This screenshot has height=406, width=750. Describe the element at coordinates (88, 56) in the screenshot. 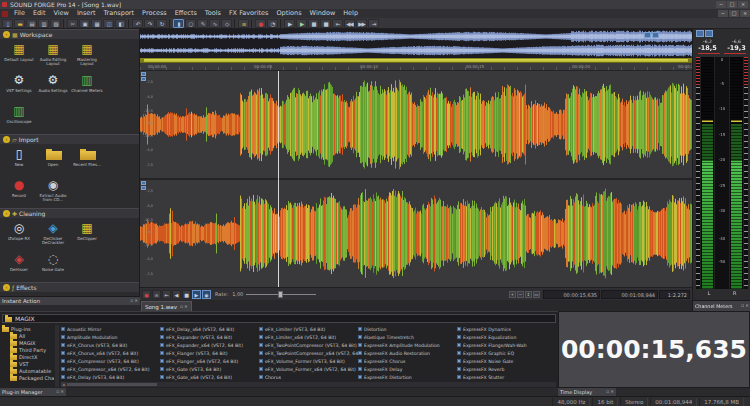

I see `tile-mastering-layout: ▦Mastering Layout` at that location.